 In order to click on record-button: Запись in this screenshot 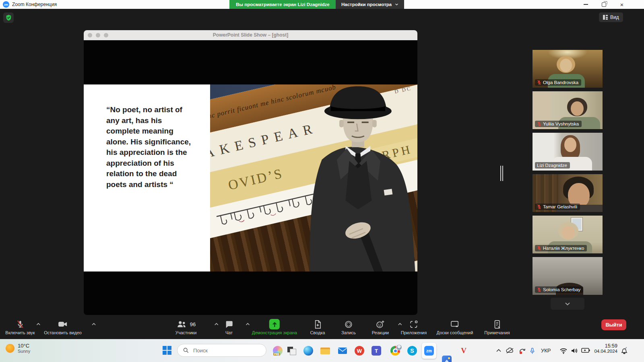, I will do `click(349, 327)`.